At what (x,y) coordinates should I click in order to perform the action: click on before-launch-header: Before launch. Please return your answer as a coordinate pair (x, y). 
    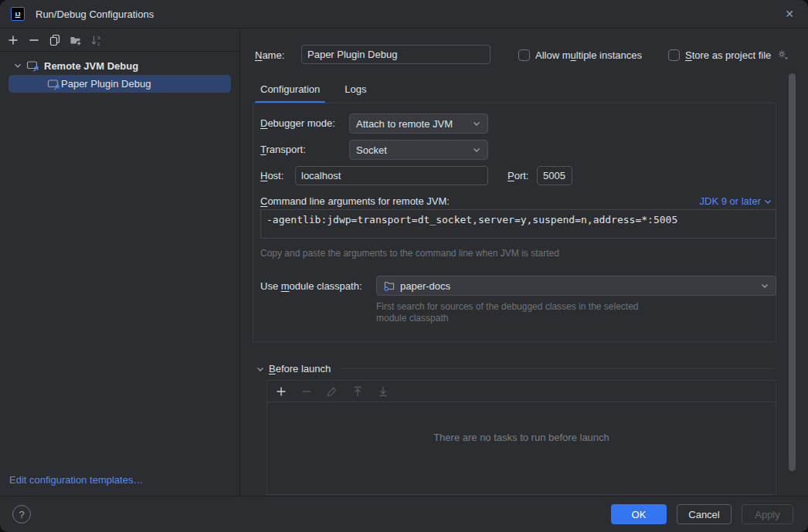
    Looking at the image, I should click on (516, 369).